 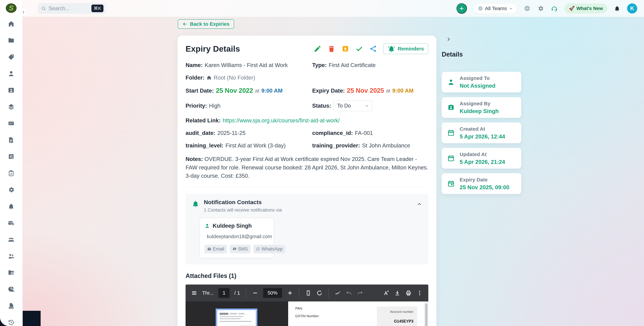 I want to click on team-selector: All Teams, so click(x=496, y=8).